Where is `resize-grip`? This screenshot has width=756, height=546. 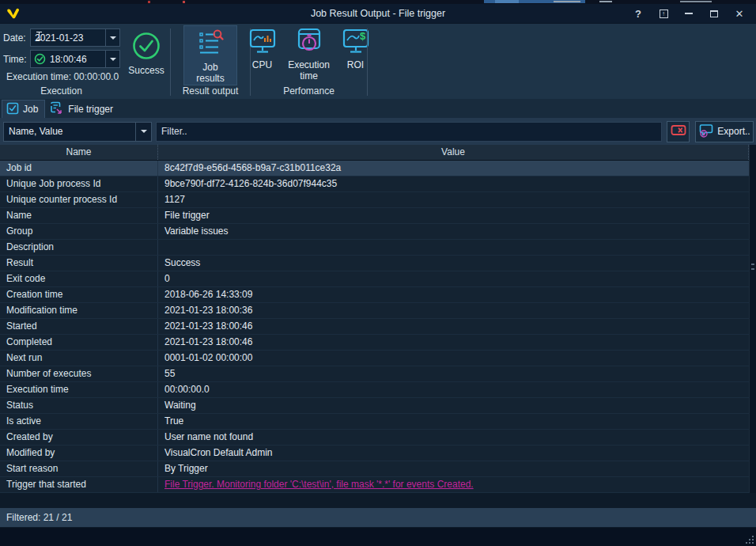
resize-grip is located at coordinates (748, 538).